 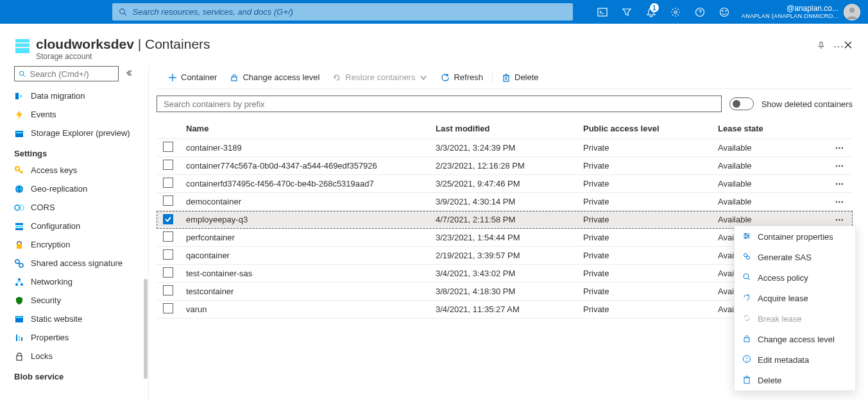 I want to click on cell-name: employeepay-q3, so click(x=304, y=220).